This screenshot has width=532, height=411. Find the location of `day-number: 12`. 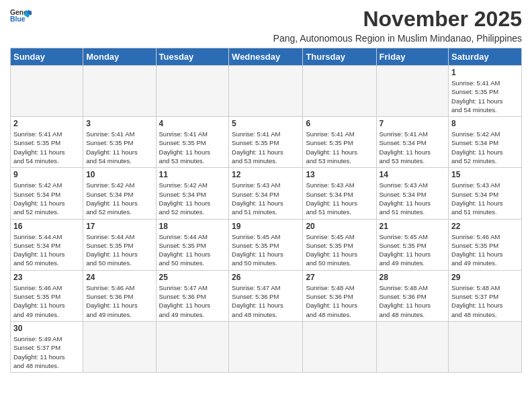

day-number: 12 is located at coordinates (266, 175).